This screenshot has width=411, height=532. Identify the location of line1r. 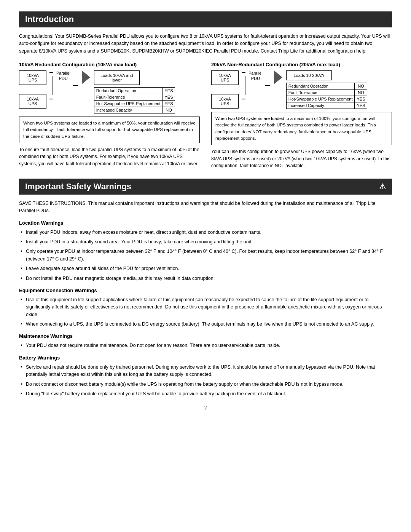
(244, 73).